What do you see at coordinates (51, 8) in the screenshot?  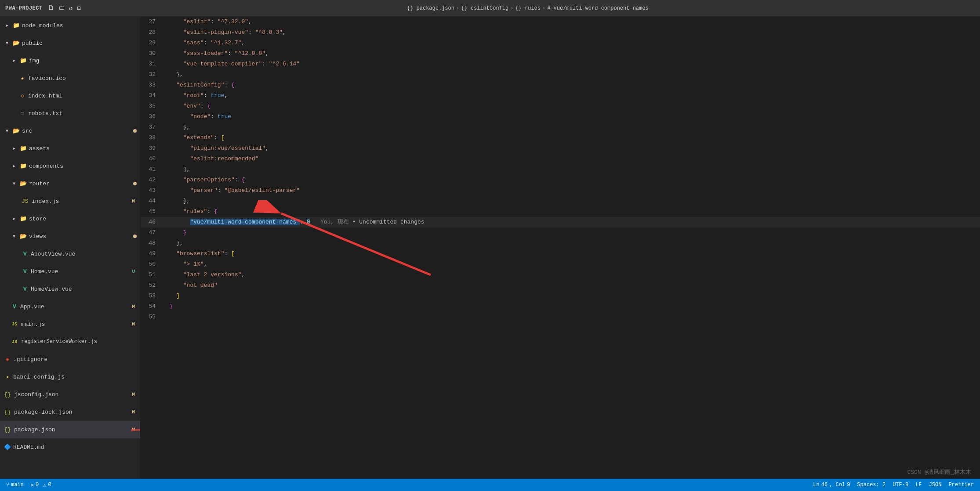 I see `new-file-icon: 🗋` at bounding box center [51, 8].